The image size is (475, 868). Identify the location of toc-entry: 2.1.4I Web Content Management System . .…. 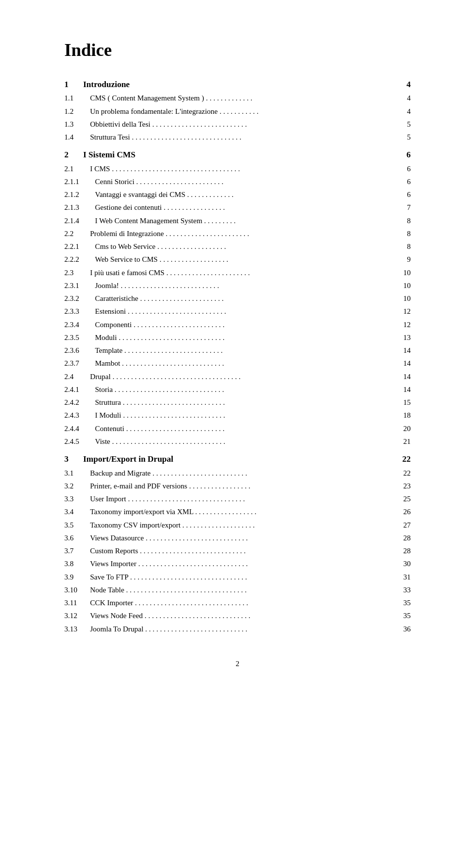
(238, 221).